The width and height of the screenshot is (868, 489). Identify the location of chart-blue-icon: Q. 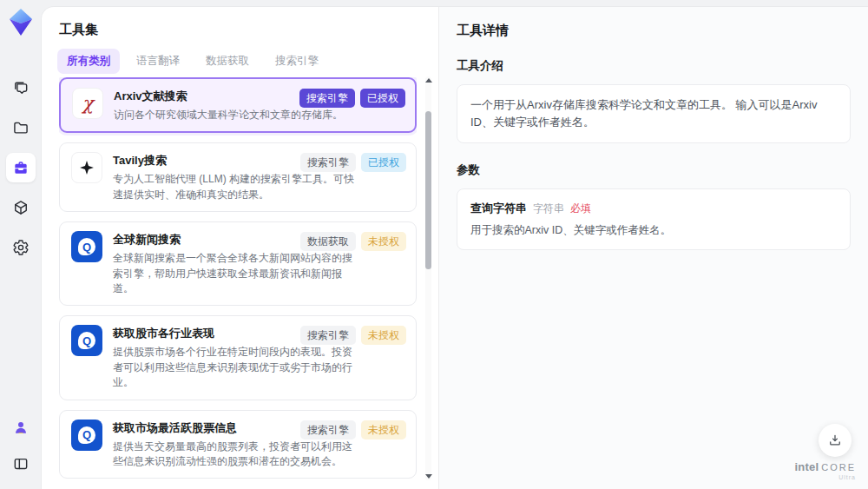
(87, 340).